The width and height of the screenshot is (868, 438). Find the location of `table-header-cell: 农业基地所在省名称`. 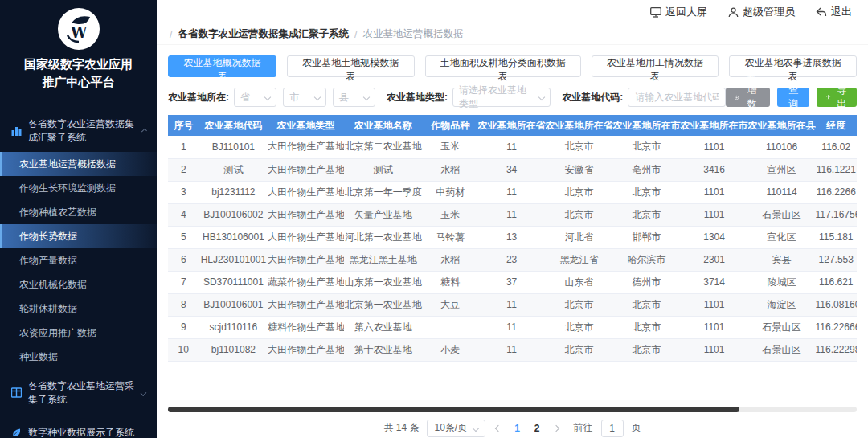

table-header-cell: 农业基地所在省名称 is located at coordinates (579, 125).